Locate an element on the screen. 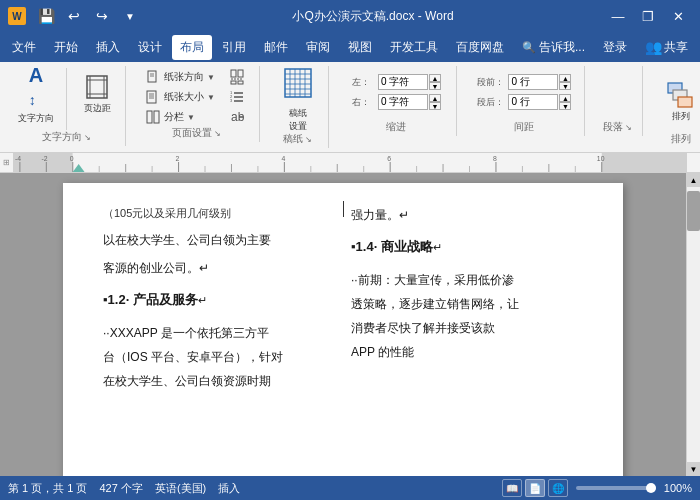 This screenshot has width=700, height=500. indent-right-spin: ▲ ▼ is located at coordinates (435, 102).